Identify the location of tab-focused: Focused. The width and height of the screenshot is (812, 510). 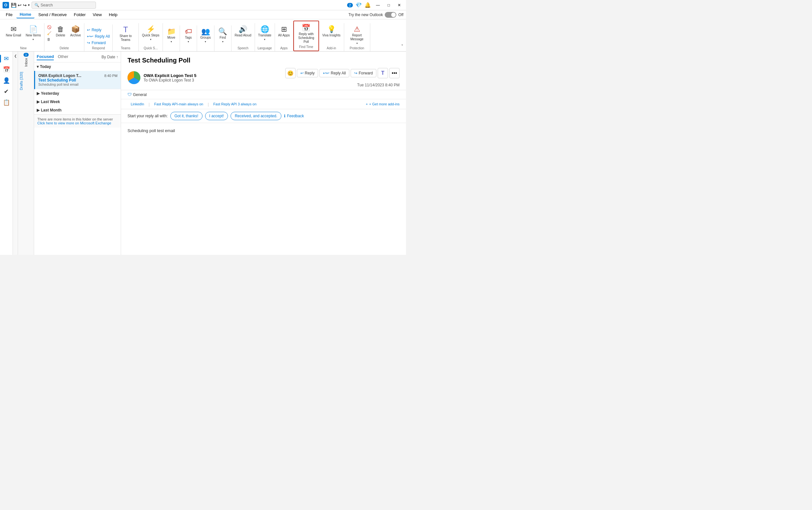
(45, 57).